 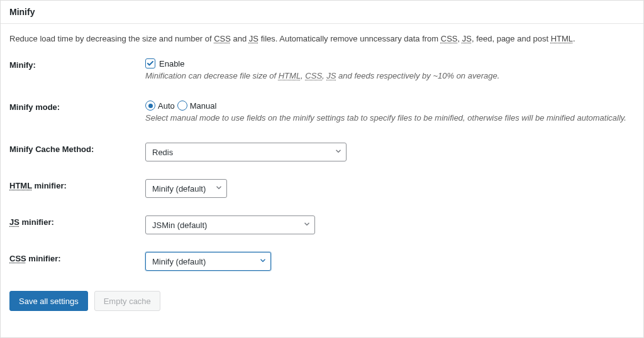 What do you see at coordinates (49, 301) in the screenshot?
I see `save-button: Save all settings` at bounding box center [49, 301].